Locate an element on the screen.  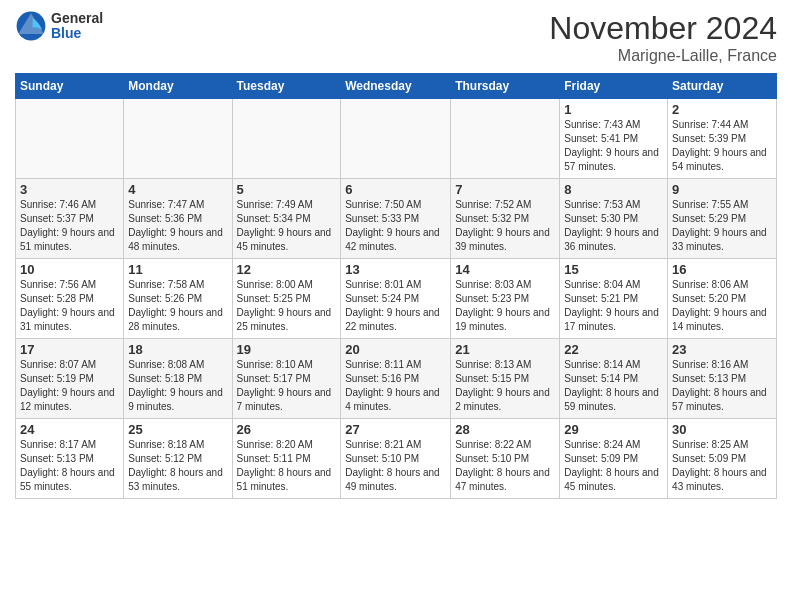
header-sunday: Sunday is located at coordinates (70, 86).